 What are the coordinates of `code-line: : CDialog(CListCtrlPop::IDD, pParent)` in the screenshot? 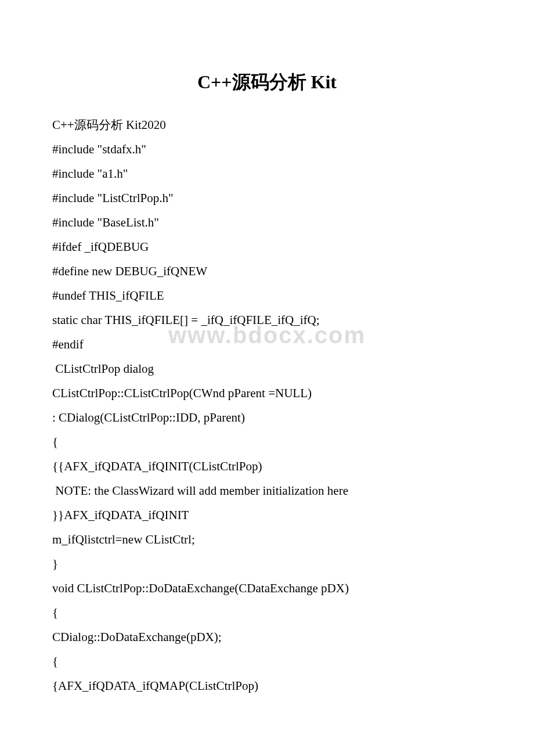 It's located at (267, 417).